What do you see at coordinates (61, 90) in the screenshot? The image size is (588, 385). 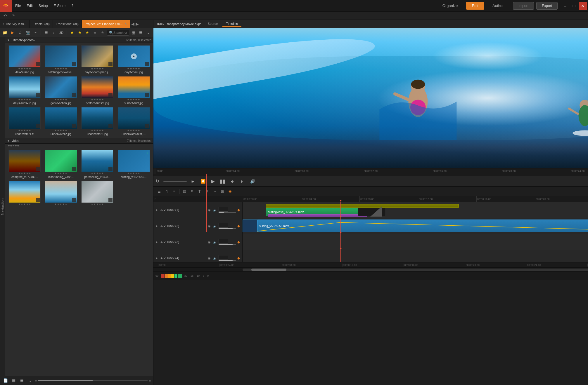 I see `list-item: ★★★★★ gopro-action.jpg` at bounding box center [61, 90].